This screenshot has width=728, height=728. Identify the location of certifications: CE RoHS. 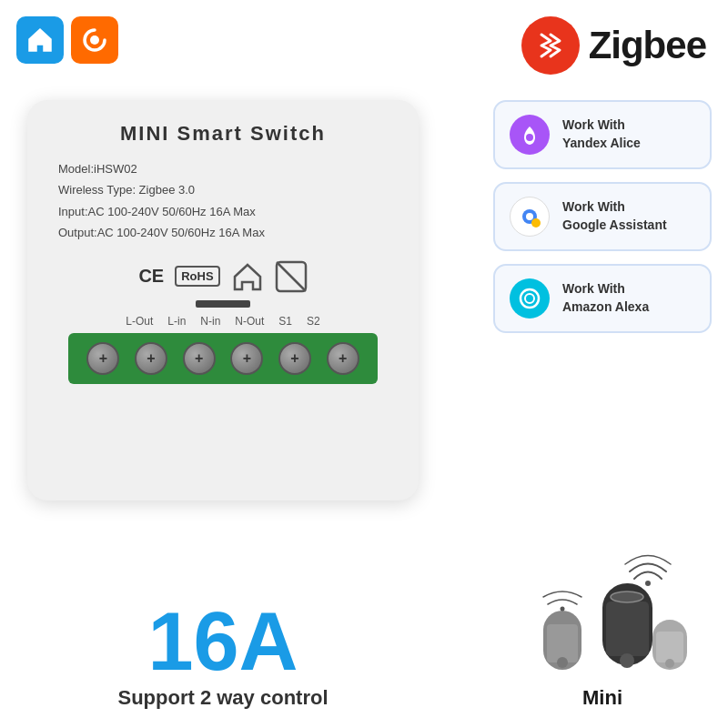
(222, 277).